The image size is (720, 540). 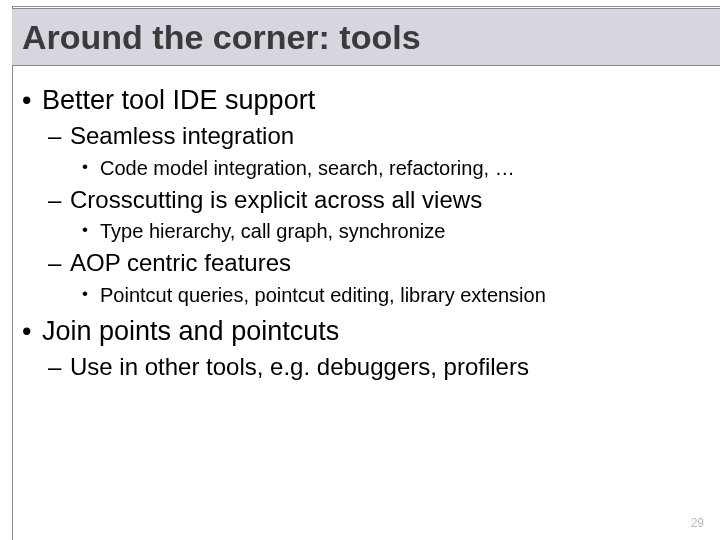 I want to click on bullet-l3: Type hierarchy, call graph, synchronize, so click(x=400, y=232).